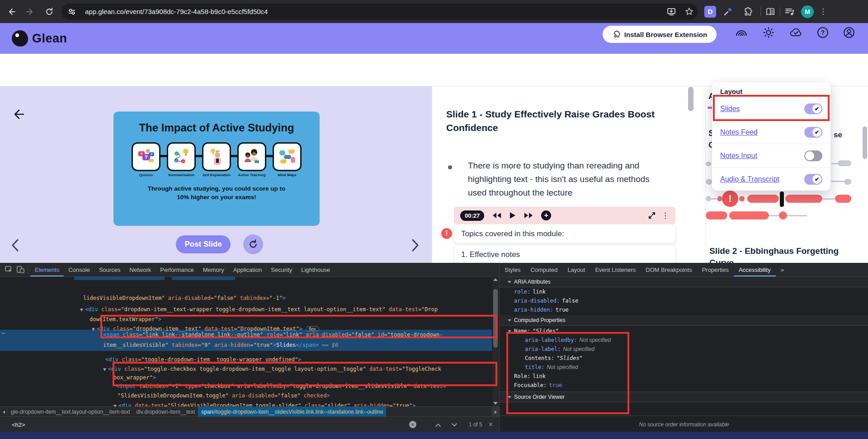 The height and width of the screenshot is (439, 868). Describe the element at coordinates (380, 12) in the screenshot. I see `address-bar: app.glean.co/event/73a908dc-79c2-4a58-b9…` at that location.